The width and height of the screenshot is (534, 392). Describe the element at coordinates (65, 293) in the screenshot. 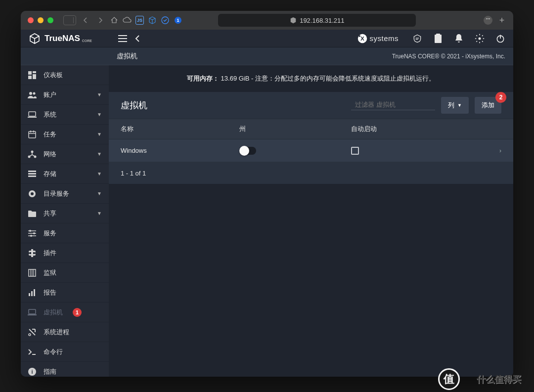

I see `sidebar-item-reporting: 报告` at that location.